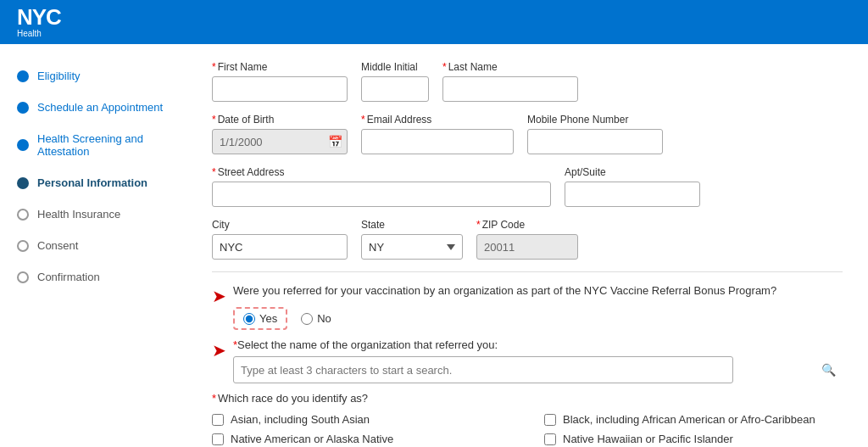 The height and width of the screenshot is (447, 868). What do you see at coordinates (595, 120) in the screenshot?
I see `mobile-label: Mobile Phone Number` at bounding box center [595, 120].